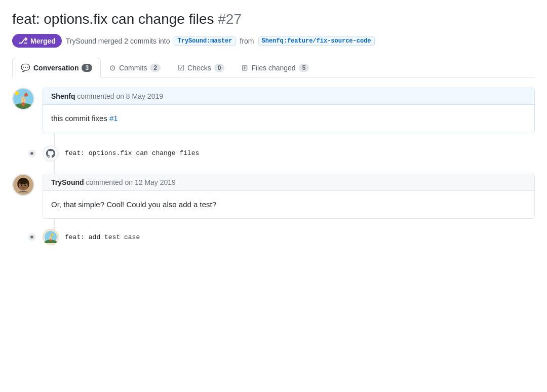 The width and height of the screenshot is (547, 392). What do you see at coordinates (289, 96) in the screenshot?
I see `comment-header-shenfq: Shenfq commented on 8 May 2019` at bounding box center [289, 96].